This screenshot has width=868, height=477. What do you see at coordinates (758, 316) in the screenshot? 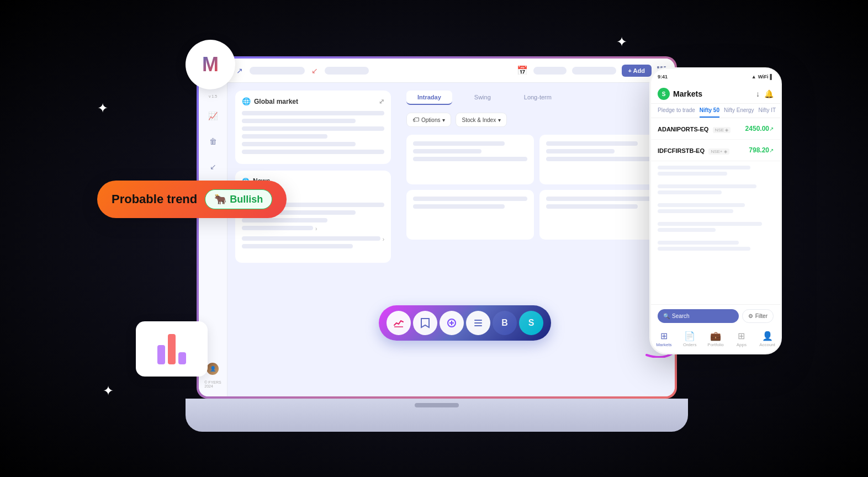
I see `filter-pill: ⚙ Filter` at bounding box center [758, 316].